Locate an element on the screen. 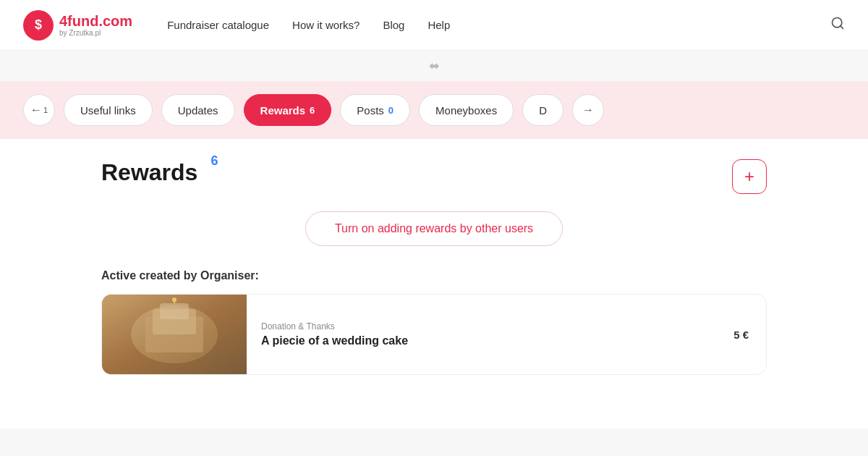 The image size is (868, 456). logo-icon-text: $ is located at coordinates (38, 25).